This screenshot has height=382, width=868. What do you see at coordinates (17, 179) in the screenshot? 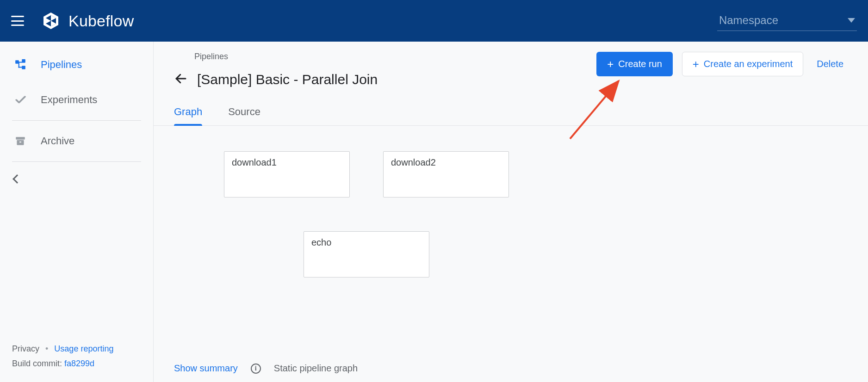
I see `chevron-left-icon` at bounding box center [17, 179].